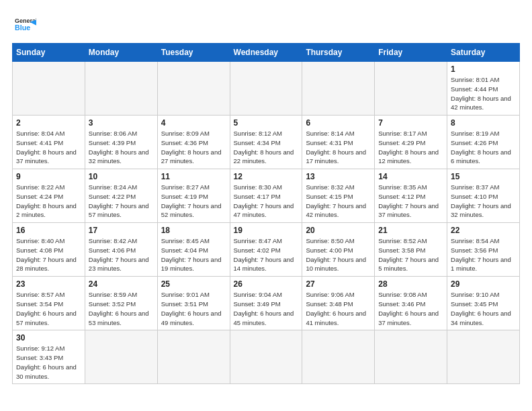  I want to click on calendar-day-cell: 27Sunrise: 9:06 AM Sunset: 3:48 PM Dayli…, so click(339, 304).